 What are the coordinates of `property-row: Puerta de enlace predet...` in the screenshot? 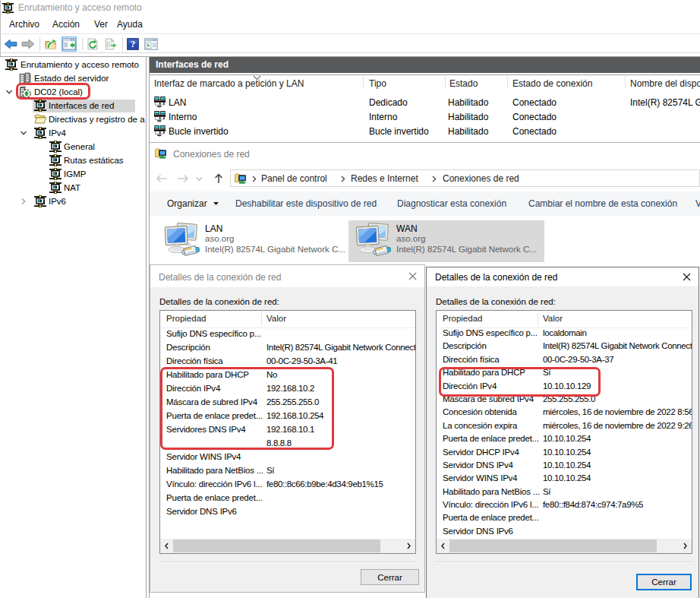 It's located at (288, 498).